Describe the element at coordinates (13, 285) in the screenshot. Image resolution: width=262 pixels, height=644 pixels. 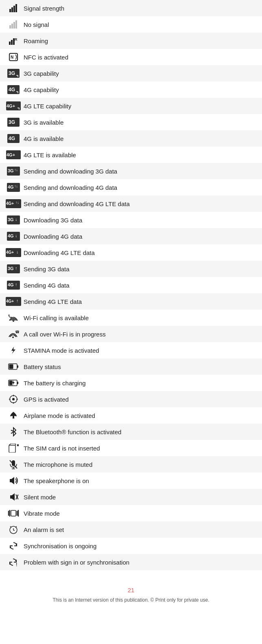
I see `send-4g-icon: 4G↑` at that location.